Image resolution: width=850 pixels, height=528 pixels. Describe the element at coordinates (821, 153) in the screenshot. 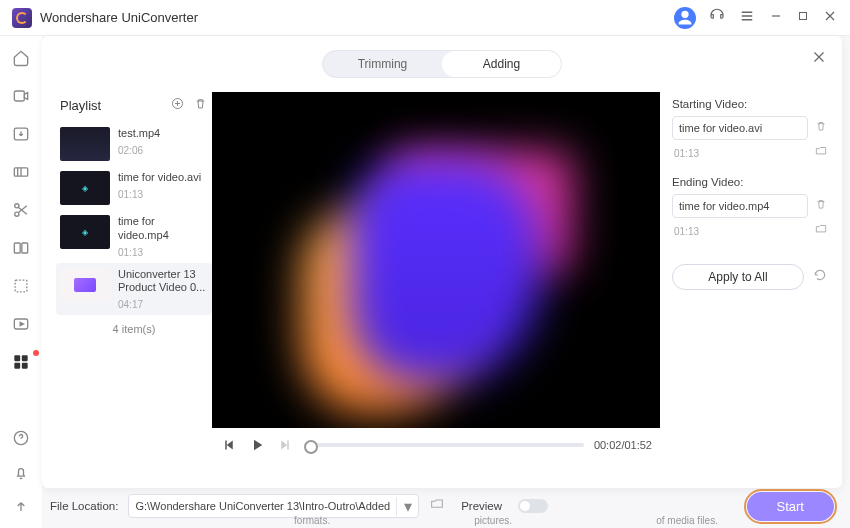

I see `browse-starting-button` at that location.